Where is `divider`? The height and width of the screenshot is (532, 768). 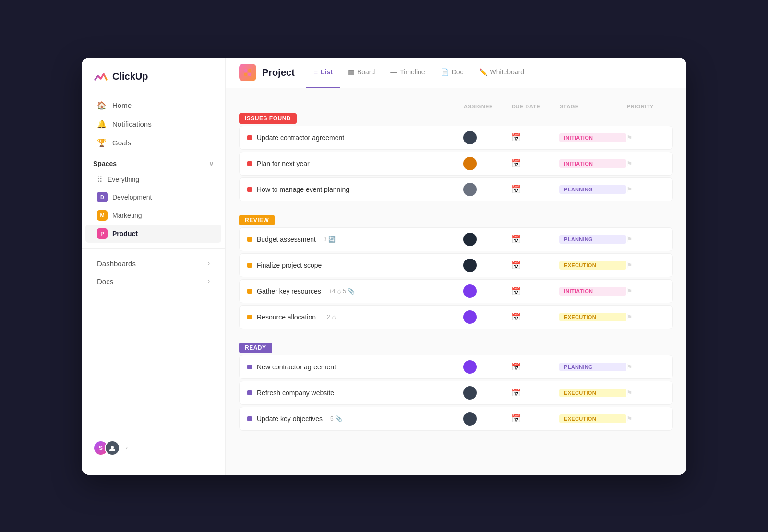
divider is located at coordinates (154, 248).